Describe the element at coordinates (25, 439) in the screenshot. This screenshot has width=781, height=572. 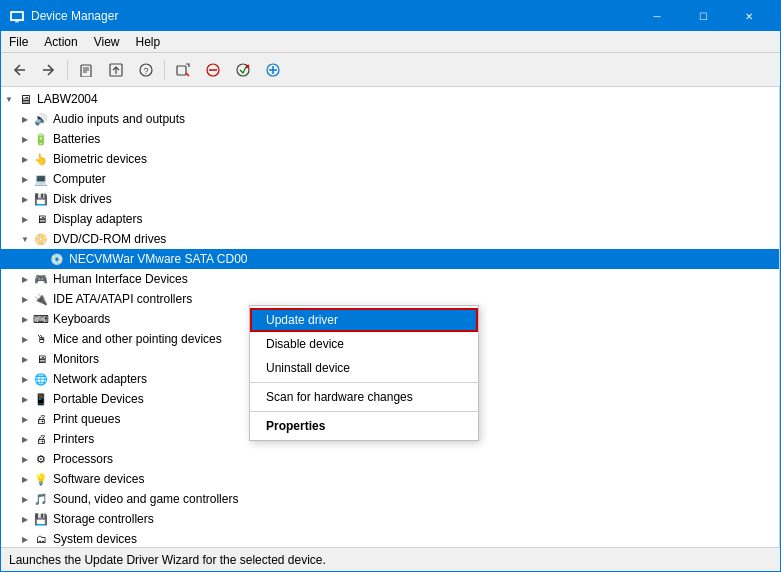
I see `printers-expander: ▶` at that location.